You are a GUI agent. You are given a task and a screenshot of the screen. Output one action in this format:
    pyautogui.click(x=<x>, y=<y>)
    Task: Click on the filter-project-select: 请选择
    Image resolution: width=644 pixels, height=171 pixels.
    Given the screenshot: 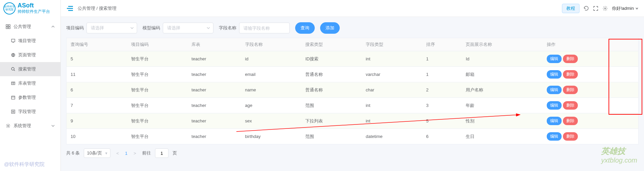 What is the action you would take?
    pyautogui.click(x=112, y=28)
    